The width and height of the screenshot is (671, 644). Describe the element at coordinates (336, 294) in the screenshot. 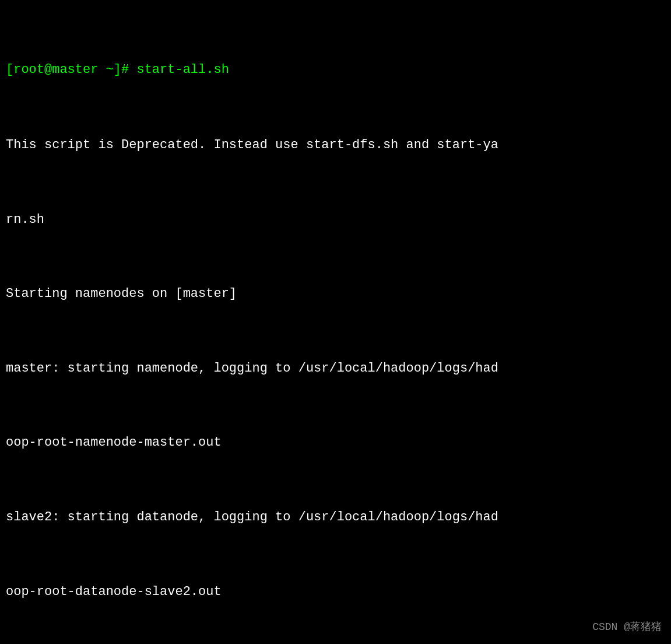

I see `line-starting-namenodes: Starting namenodes on [master]` at that location.